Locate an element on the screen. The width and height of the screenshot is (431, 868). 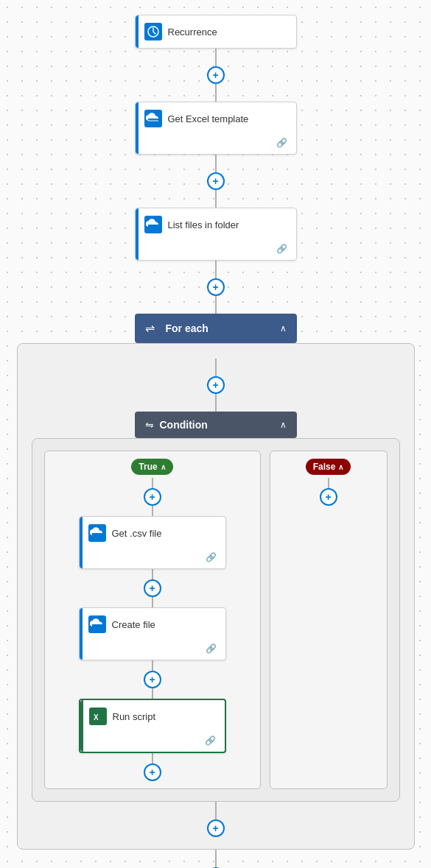
false-branch: False ∧ + is located at coordinates (329, 620).